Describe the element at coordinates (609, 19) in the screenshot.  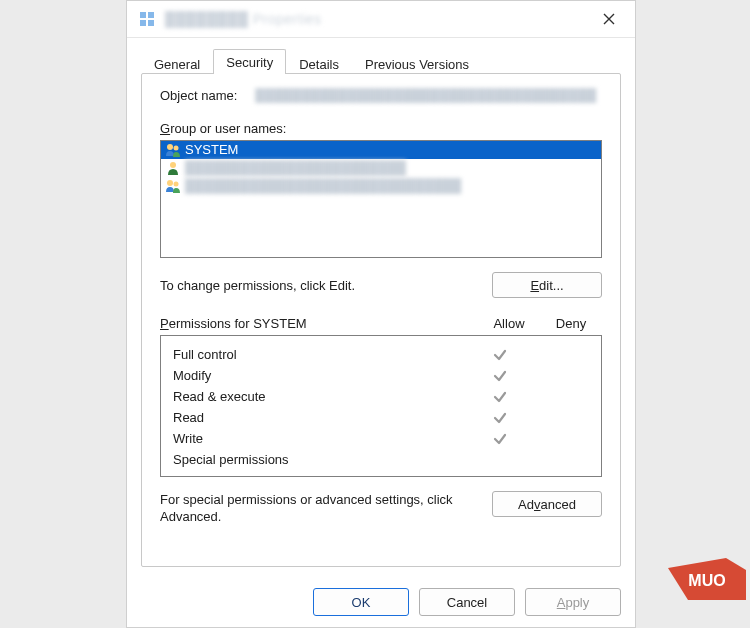
I see `close-icon` at that location.